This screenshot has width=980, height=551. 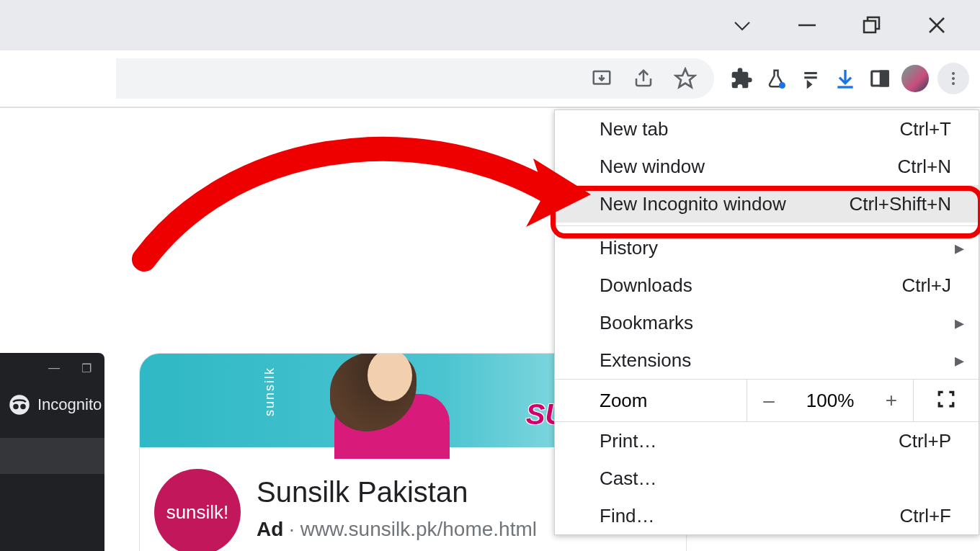 What do you see at coordinates (490, 25) in the screenshot?
I see `window-titlebar` at bounding box center [490, 25].